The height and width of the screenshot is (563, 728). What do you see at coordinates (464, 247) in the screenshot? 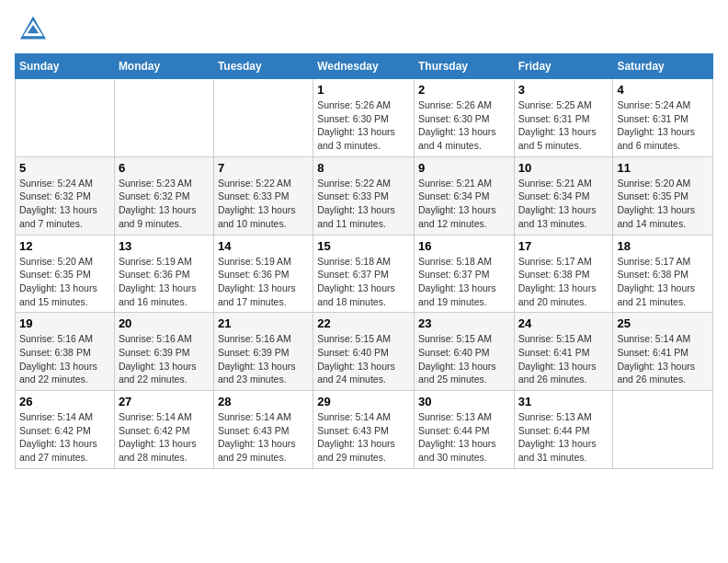
I see `day-number: 16` at bounding box center [464, 247].